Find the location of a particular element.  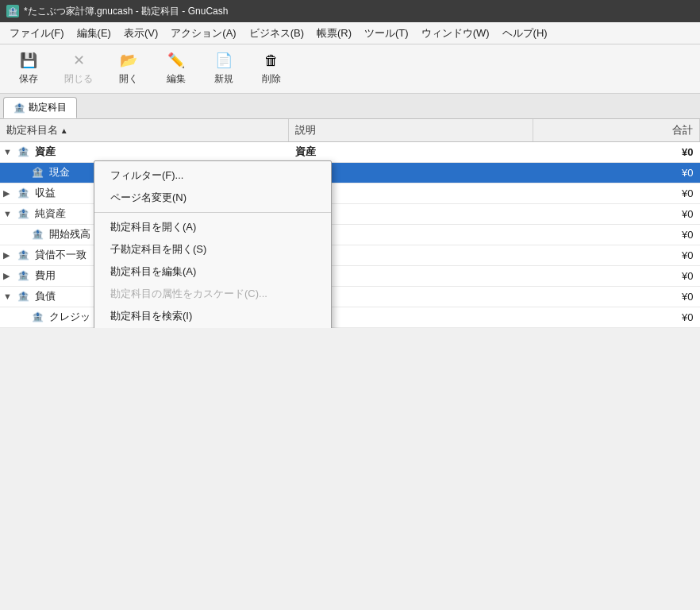

account-description: 資産 is located at coordinates (411, 152).